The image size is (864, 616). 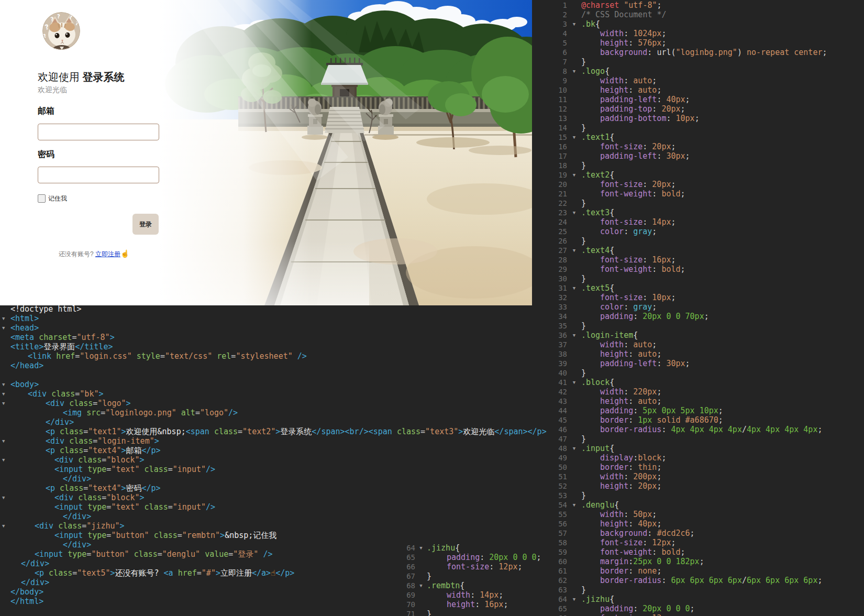 What do you see at coordinates (598, 175) in the screenshot?
I see `code-text: .text2{` at bounding box center [598, 175].